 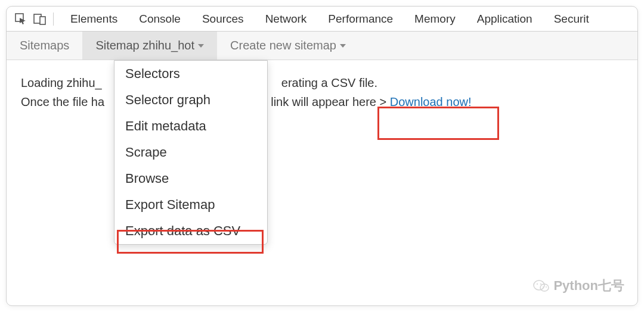 What do you see at coordinates (166, 126) in the screenshot?
I see `menu-item-label: Edit metadata` at bounding box center [166, 126].